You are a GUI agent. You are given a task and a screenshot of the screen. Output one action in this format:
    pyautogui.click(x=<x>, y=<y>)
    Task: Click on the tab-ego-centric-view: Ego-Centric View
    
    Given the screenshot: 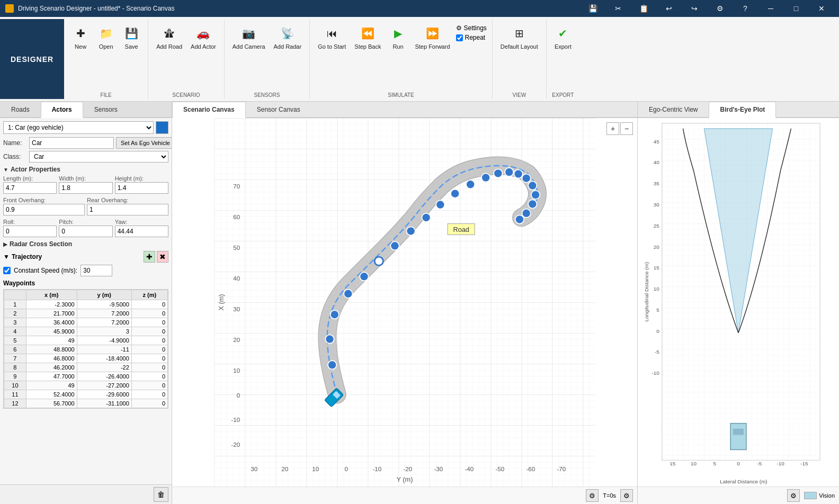 What is the action you would take?
    pyautogui.click(x=673, y=109)
    